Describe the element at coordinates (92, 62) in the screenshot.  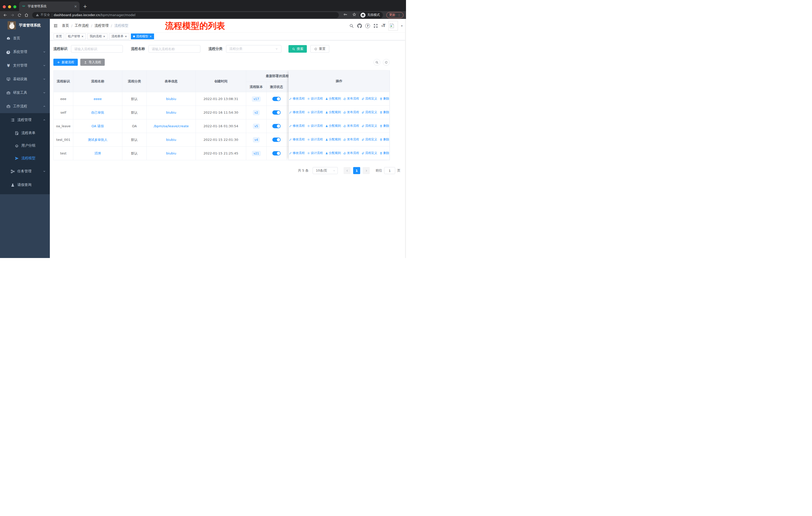
I see `import-process-button: 导入流程` at that location.